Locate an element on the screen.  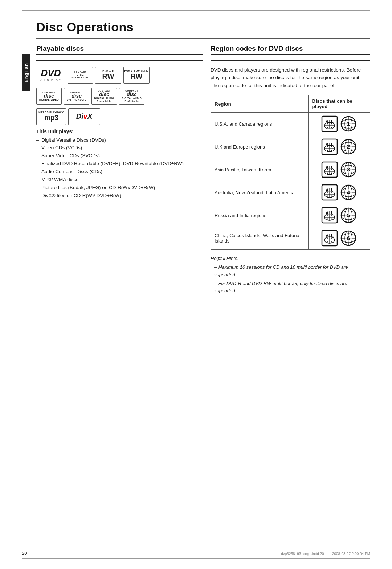
cd-digital-video-logo: COMPACT disc DIGITAL VIDEO is located at coordinates (49, 96).